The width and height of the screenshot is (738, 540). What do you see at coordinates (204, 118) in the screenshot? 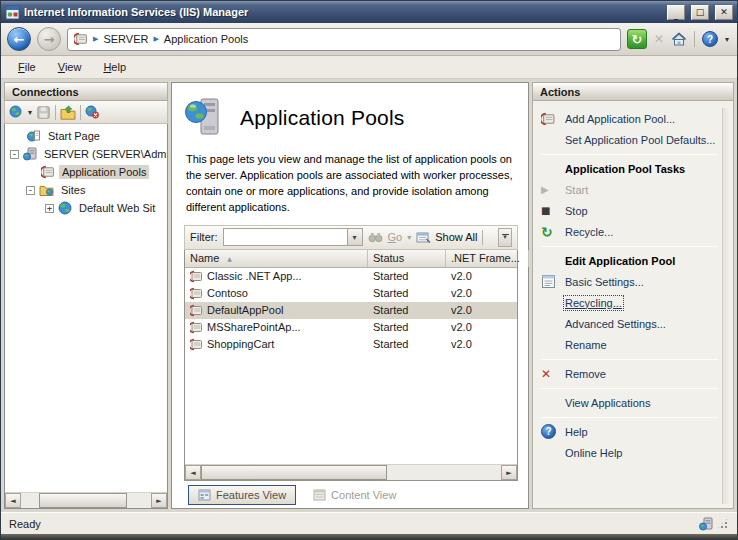
I see `application-pools-large-icon` at bounding box center [204, 118].